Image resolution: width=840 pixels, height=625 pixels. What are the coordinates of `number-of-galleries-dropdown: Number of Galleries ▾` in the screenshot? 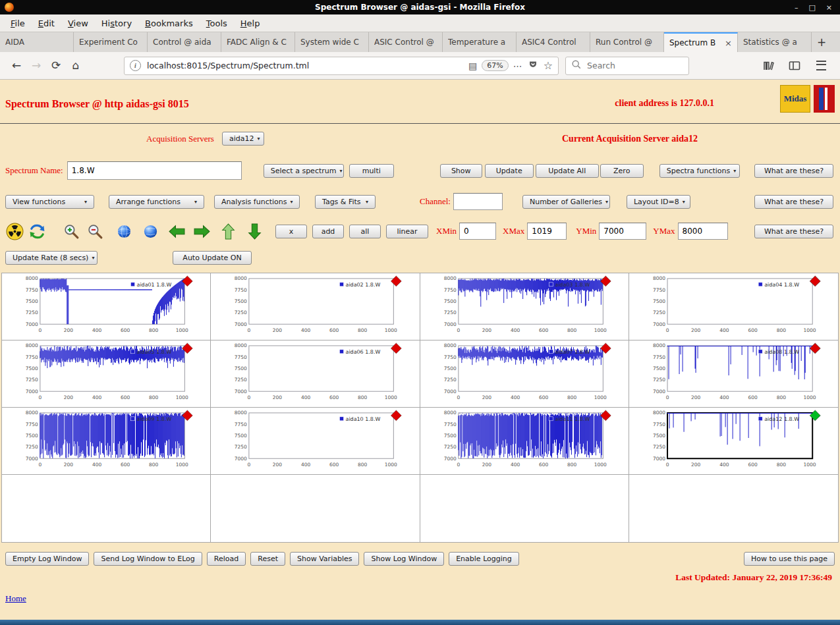 It's located at (567, 202).